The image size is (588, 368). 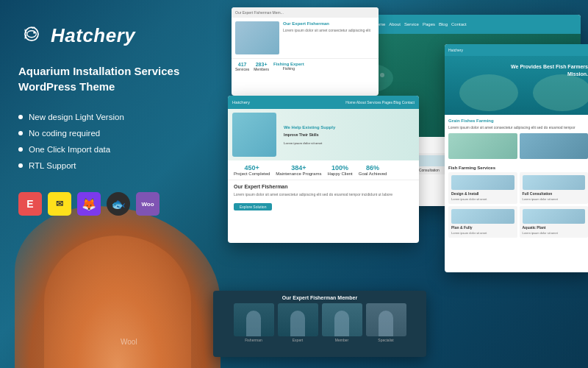 I want to click on right-services-title: Fish Farming Services, so click(x=516, y=168).